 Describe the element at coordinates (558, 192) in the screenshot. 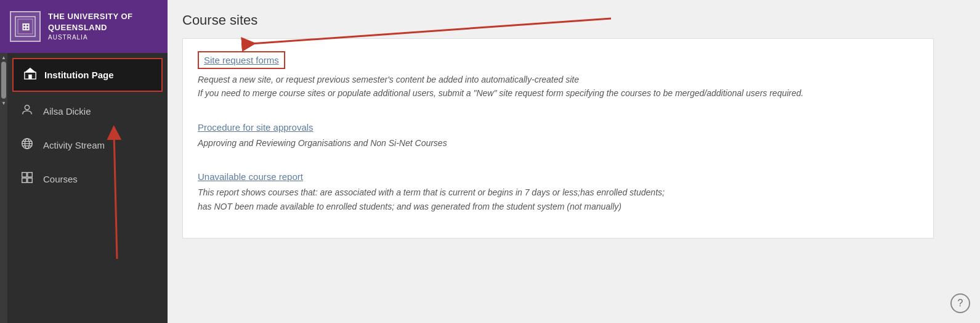

I see `unavailable-desc-1: This report shows courses that: are asso…` at that location.